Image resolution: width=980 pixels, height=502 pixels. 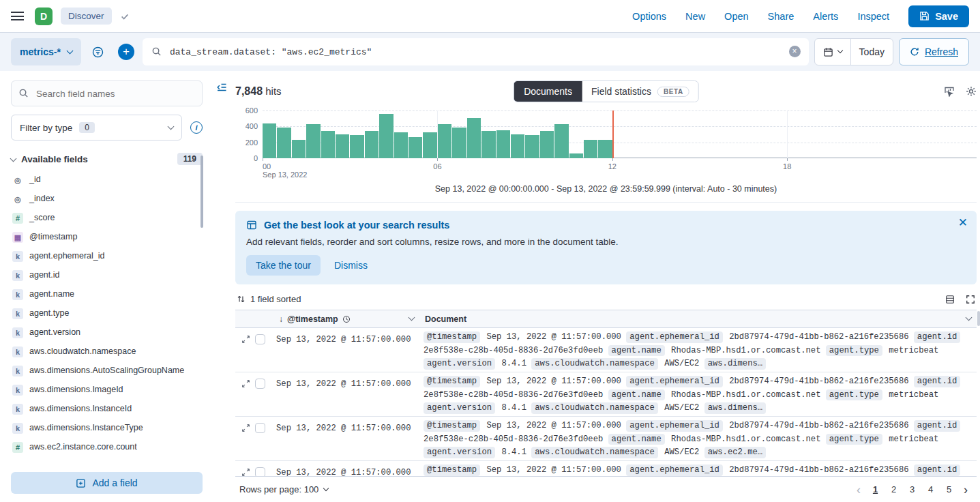 I want to click on field-item: kaws.dimensions.ImageId, so click(x=106, y=390).